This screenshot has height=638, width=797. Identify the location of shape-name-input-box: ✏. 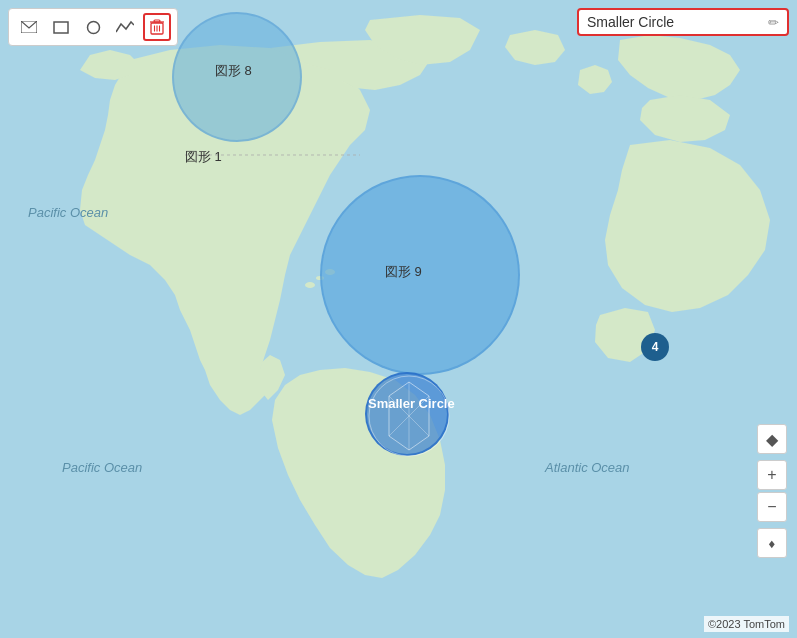
(683, 22).